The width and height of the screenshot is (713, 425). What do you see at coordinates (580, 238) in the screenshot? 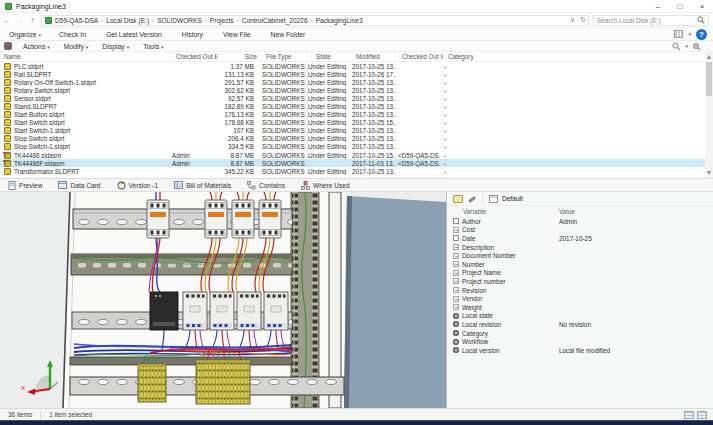
I see `variable-row: Date 2017-10-25` at bounding box center [580, 238].